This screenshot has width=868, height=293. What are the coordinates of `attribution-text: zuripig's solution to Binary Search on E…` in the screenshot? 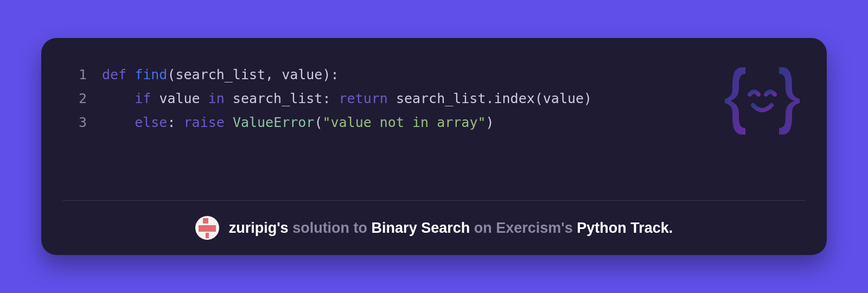 It's located at (451, 228).